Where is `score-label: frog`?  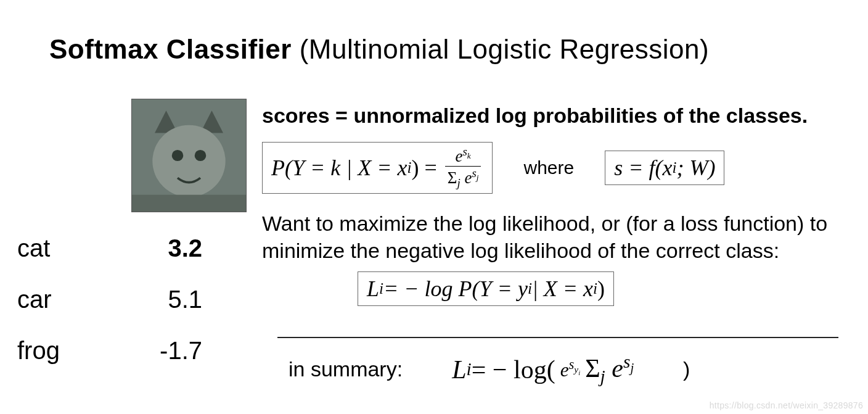
score-label: frog is located at coordinates (38, 350).